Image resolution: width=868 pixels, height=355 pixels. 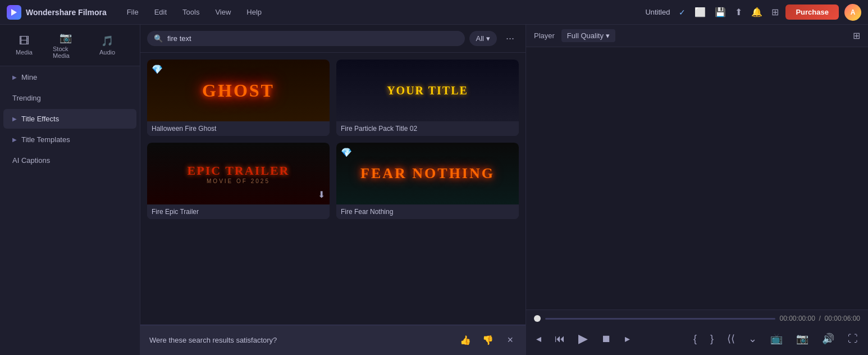 What do you see at coordinates (333, 181) in the screenshot?
I see `grid-row-2: EPIC TRAILER MOVIE OF 2025 ⬇ Fire Epic T…` at bounding box center [333, 181].